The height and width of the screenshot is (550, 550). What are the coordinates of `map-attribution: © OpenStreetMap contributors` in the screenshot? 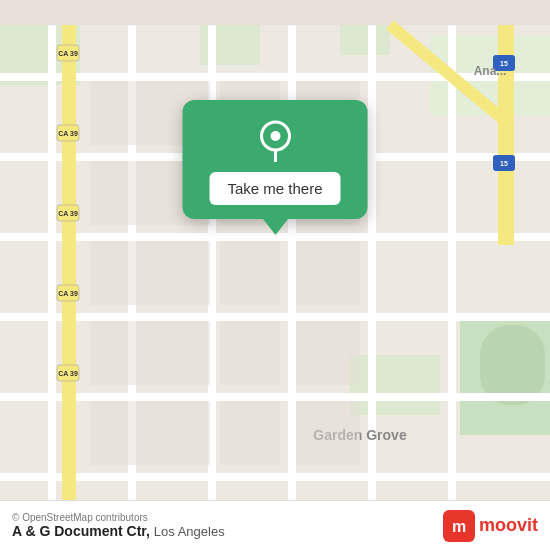 It's located at (118, 518).